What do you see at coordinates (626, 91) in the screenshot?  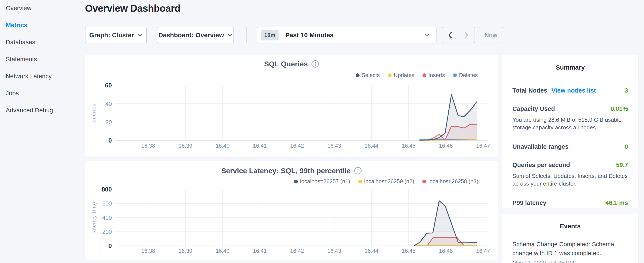 I see `total-nodes-value: 3` at bounding box center [626, 91].